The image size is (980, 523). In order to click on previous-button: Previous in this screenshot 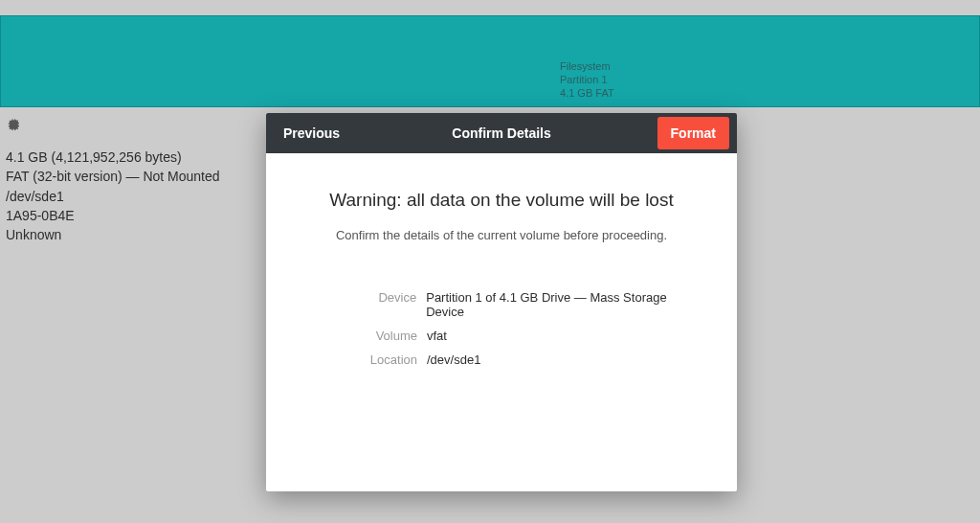, I will do `click(312, 133)`.